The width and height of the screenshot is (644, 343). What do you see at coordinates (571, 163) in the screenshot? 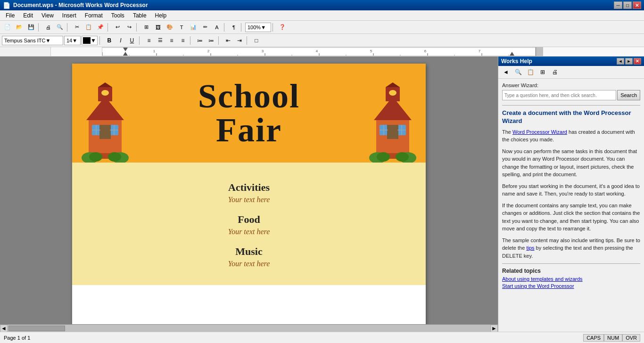
I see `help-para-2: Now you can perform the same tasks in th…` at bounding box center [571, 163].